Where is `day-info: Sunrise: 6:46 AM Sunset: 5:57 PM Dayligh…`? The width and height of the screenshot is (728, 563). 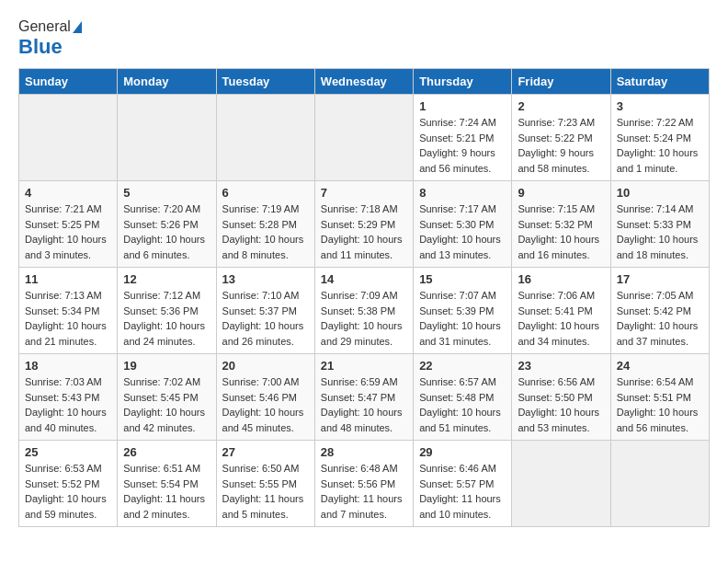 day-info: Sunrise: 6:46 AM Sunset: 5:57 PM Dayligh… is located at coordinates (462, 491).